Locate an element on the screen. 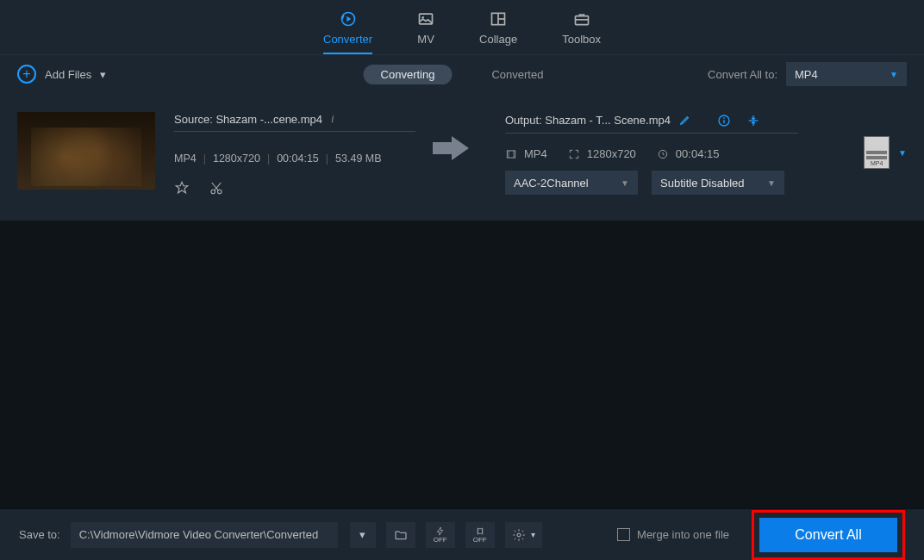 The image size is (924, 560). source-resolution: 1280x720 is located at coordinates (236, 159).